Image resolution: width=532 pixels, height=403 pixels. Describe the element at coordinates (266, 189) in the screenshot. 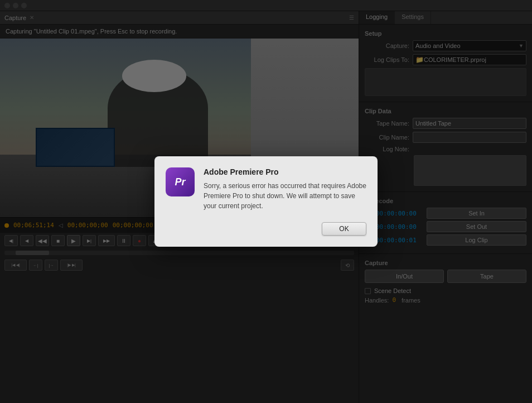

I see `dialog-content: Adobe Premiere Pro Sorry, a serious erro…` at that location.